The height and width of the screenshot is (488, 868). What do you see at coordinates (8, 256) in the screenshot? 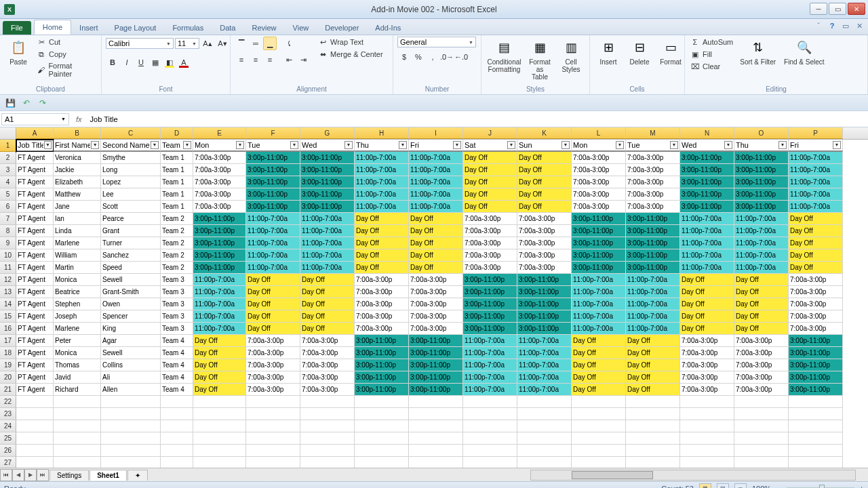
I see `row-header: 10` at bounding box center [8, 256].